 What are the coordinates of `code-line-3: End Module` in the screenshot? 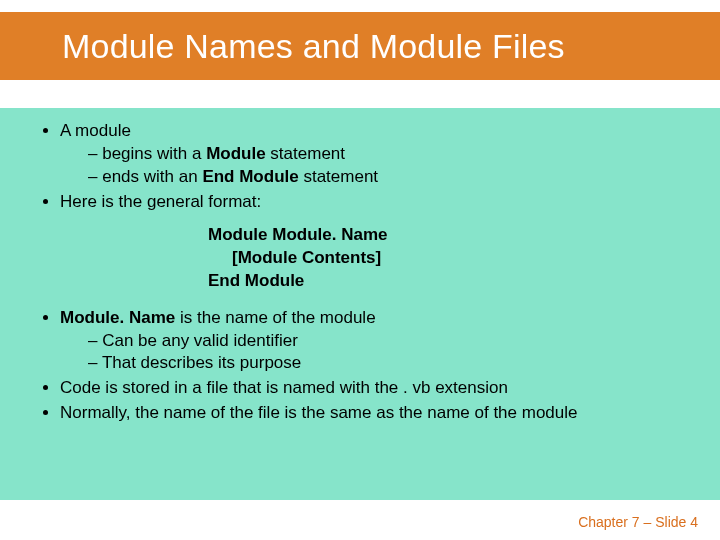 It's located at (450, 282).